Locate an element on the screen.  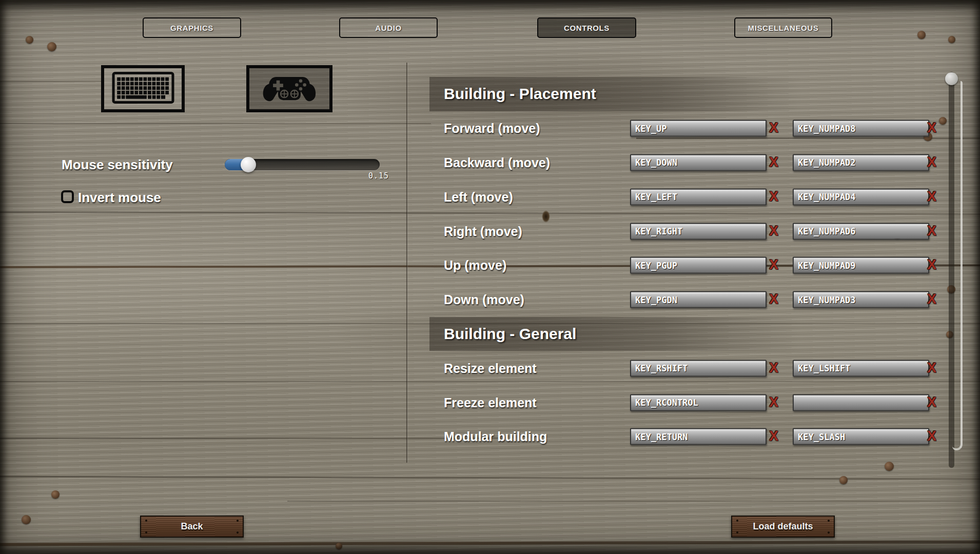
secondary-key-value: KEY_NUMPAD2 is located at coordinates (825, 163).